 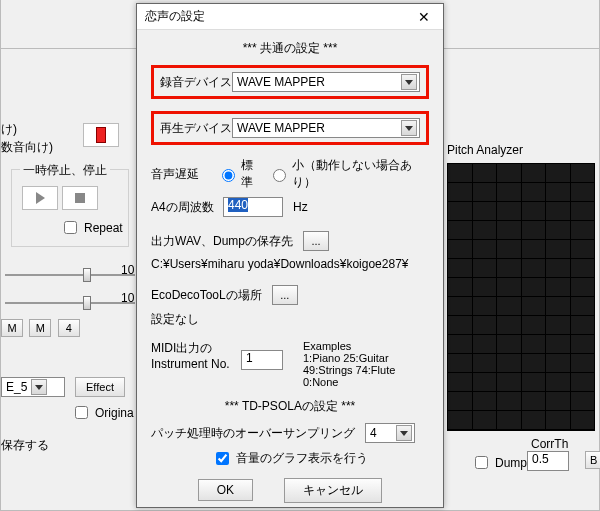 What do you see at coordinates (251, 174) in the screenshot?
I see `delay-standard-label: 標準` at bounding box center [251, 174].